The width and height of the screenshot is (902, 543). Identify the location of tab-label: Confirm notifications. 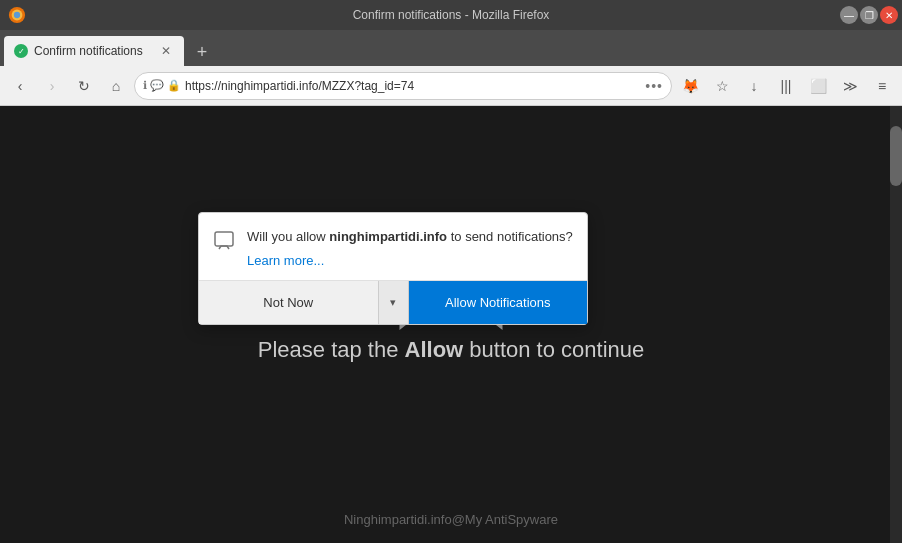
(93, 51).